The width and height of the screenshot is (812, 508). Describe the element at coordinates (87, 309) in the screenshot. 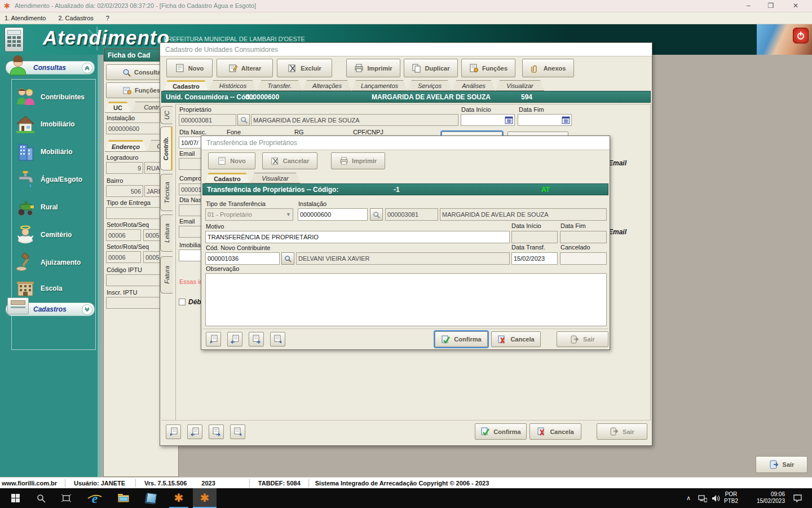

I see `expand-chevron-down-icon` at that location.